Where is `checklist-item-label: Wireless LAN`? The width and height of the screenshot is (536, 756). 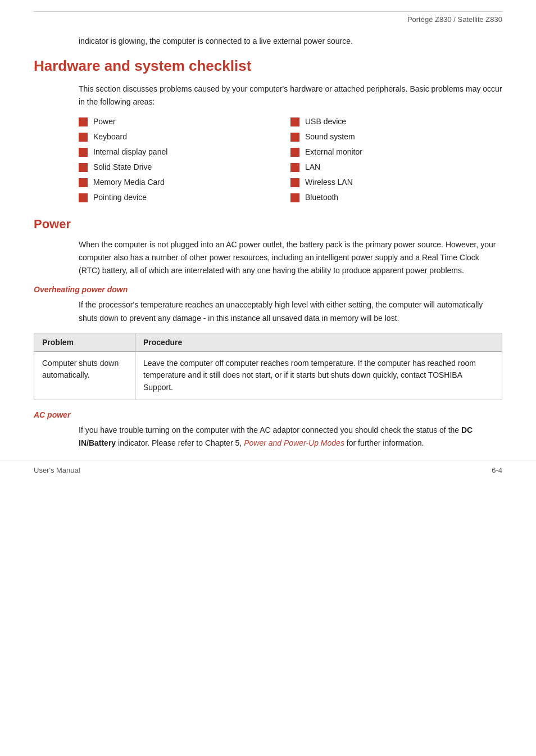 checklist-item-label: Wireless LAN is located at coordinates (329, 182).